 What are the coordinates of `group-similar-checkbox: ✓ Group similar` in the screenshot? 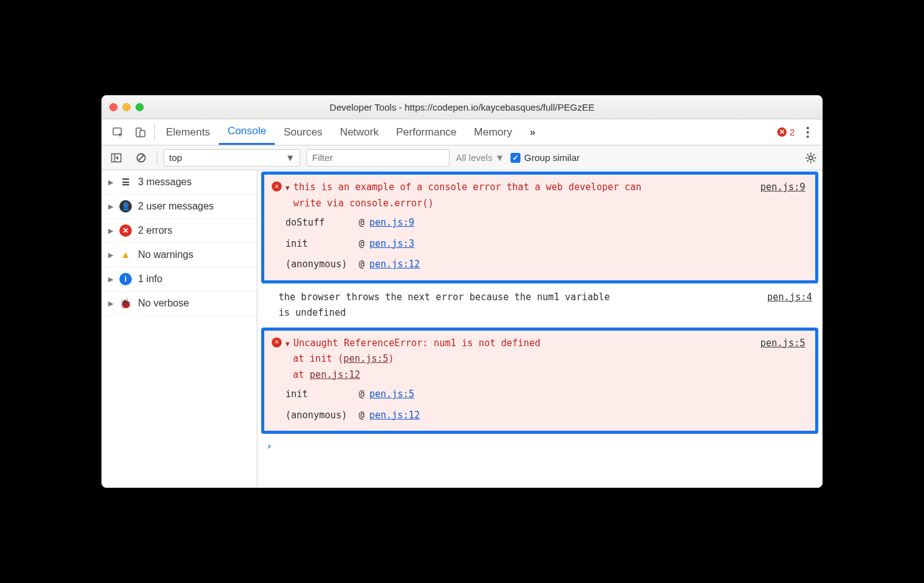 It's located at (545, 158).